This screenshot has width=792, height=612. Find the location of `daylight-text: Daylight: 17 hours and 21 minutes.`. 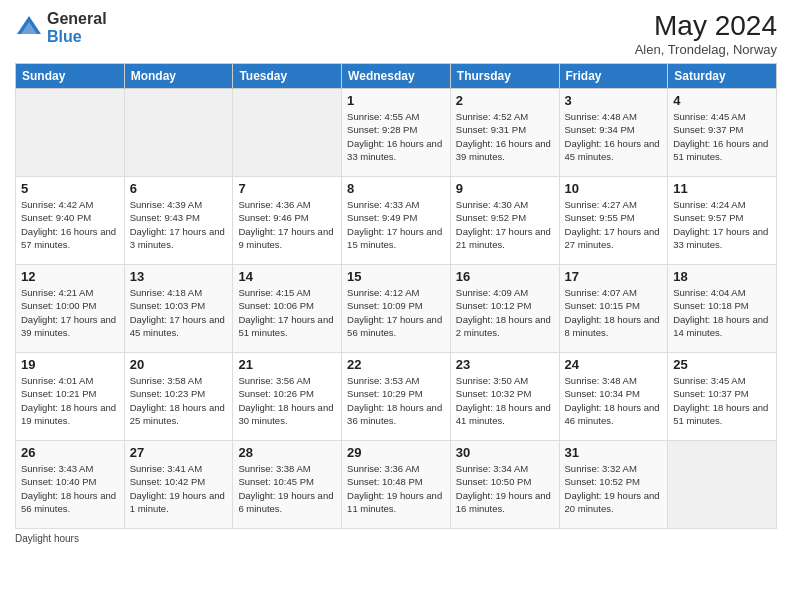

daylight-text: Daylight: 17 hours and 21 minutes. is located at coordinates (504, 238).